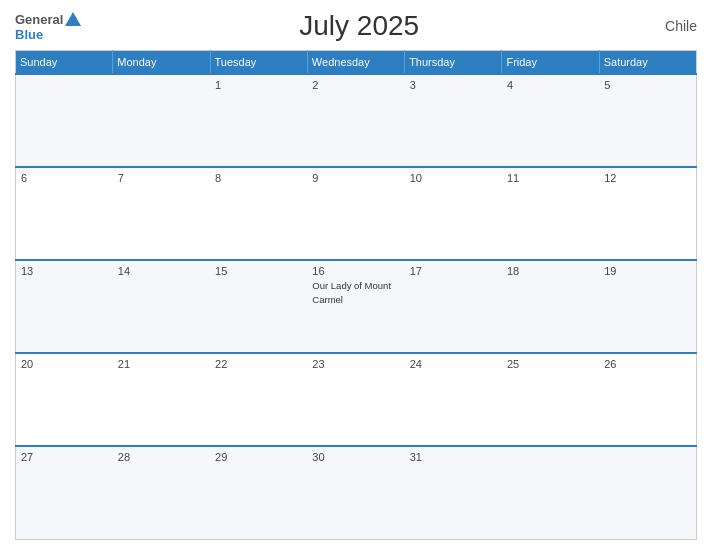 The height and width of the screenshot is (550, 712). What do you see at coordinates (648, 214) in the screenshot?
I see `calendar-cell: 12` at bounding box center [648, 214].